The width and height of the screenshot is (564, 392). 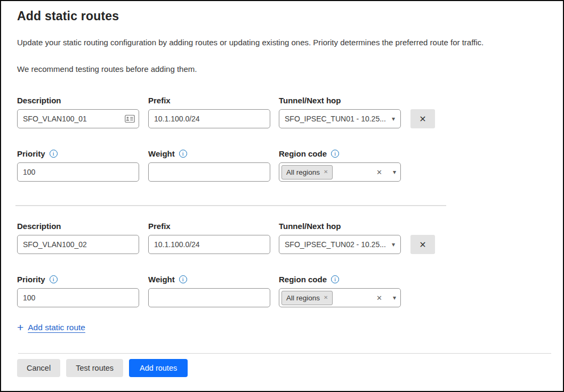 I want to click on tunnel-field: Tunnel/Next hop SFO_IPSEC_TUN02 - 10.25.…, so click(x=340, y=238).